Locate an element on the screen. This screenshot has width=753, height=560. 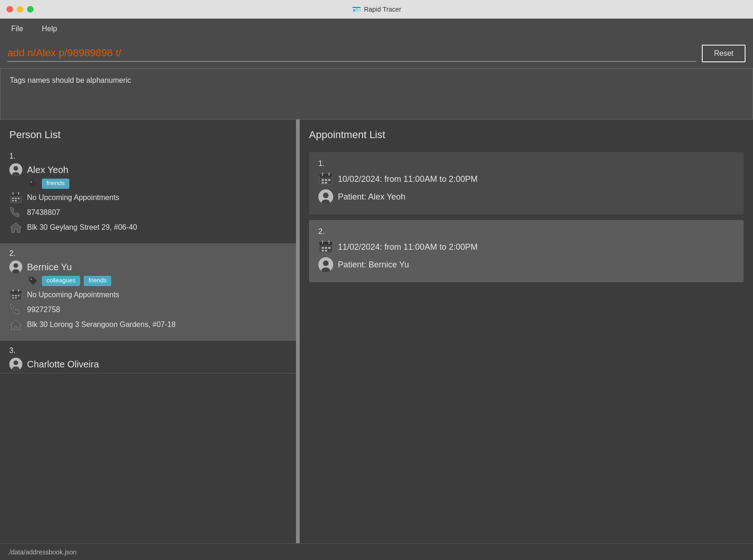
appt-patient-row: Patient: Alex Yeoh is located at coordinates (526, 197).